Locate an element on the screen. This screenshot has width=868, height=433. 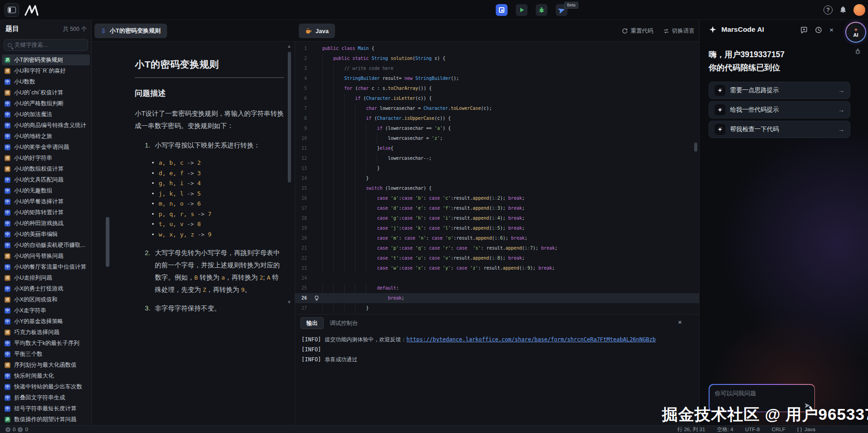
problem-list-item: 中小U的奖学金申请问题 is located at coordinates (46, 147).